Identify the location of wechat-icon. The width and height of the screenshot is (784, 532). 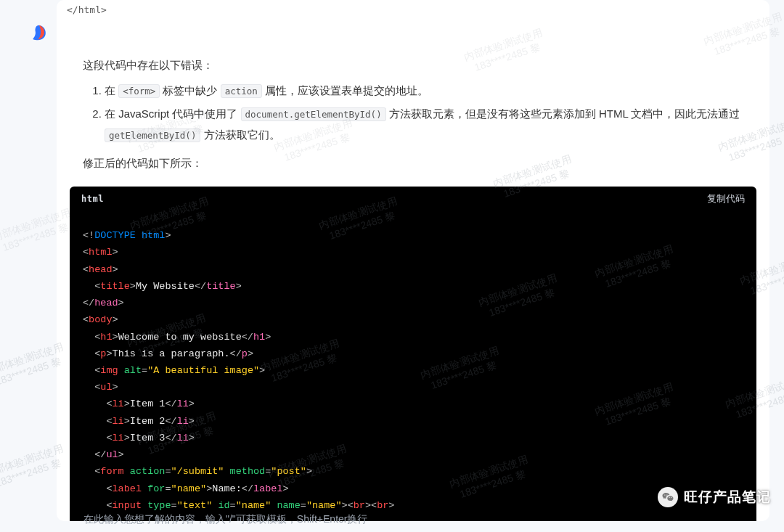
(668, 497).